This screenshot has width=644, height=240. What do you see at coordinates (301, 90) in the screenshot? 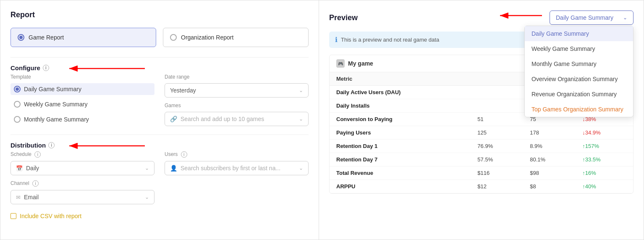
I see `date-range-chevron-icon: ⌄` at bounding box center [301, 90].